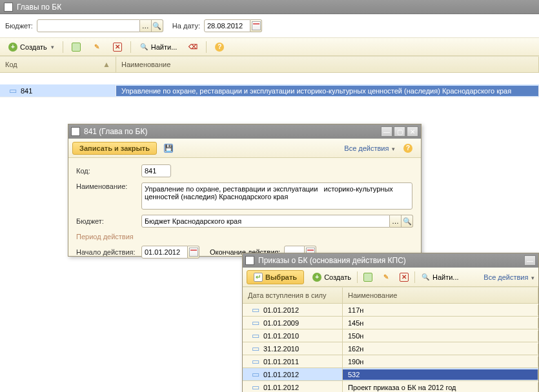 The width and height of the screenshot is (539, 392). What do you see at coordinates (391, 387) in the screenshot?
I see `table-row: ▭01.01.2012Проект приказа о БК на 2012 г…` at bounding box center [391, 387].